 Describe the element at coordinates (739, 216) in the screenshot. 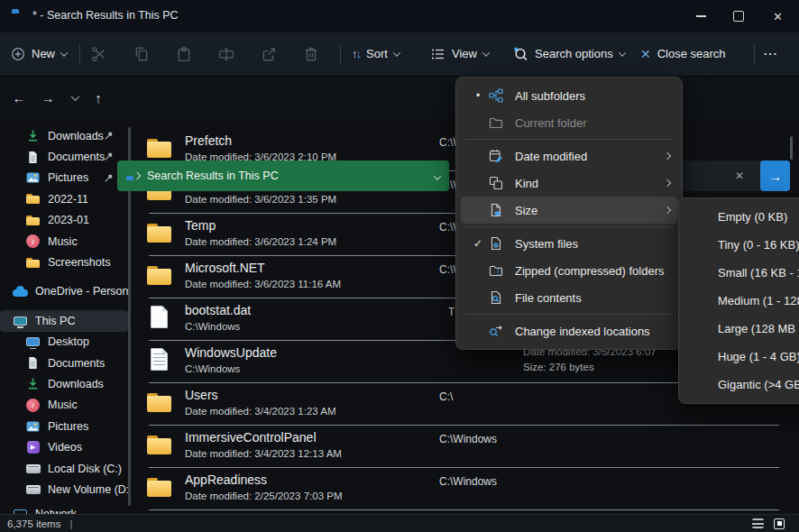

I see `submenu-item-empty: Empty (0 KB)` at that location.